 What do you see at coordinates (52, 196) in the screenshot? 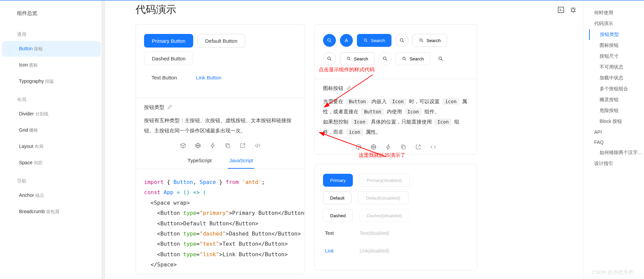
I see `sidebar-item-anchor: Anchor锚点` at bounding box center [52, 196].